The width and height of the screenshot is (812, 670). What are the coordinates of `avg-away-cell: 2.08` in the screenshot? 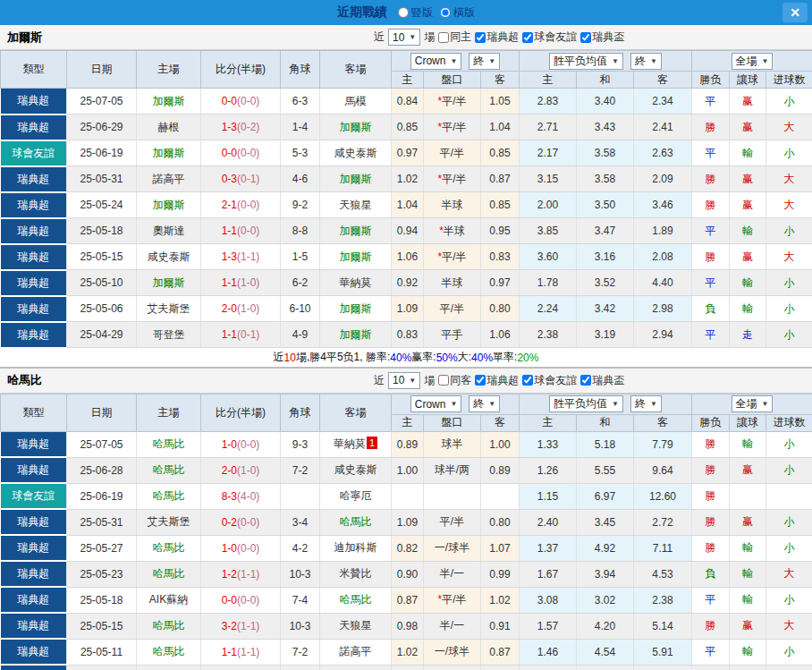 It's located at (664, 258).